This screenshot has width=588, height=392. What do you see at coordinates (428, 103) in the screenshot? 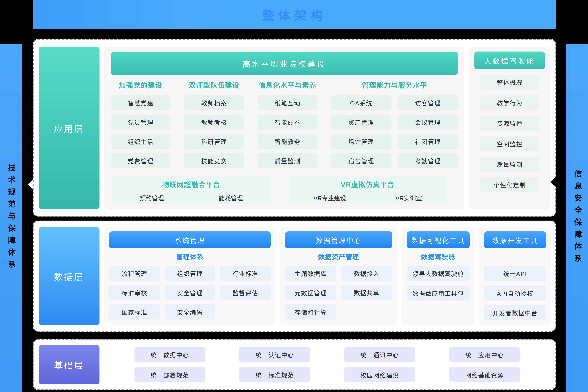
I see `app-chip: 访客管理` at bounding box center [428, 103].